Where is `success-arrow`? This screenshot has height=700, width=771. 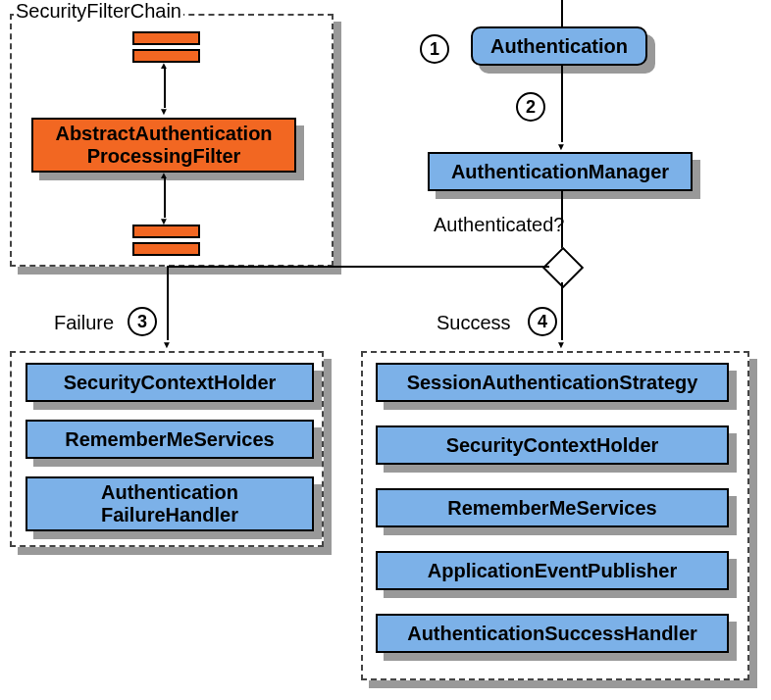
success-arrow is located at coordinates (562, 312).